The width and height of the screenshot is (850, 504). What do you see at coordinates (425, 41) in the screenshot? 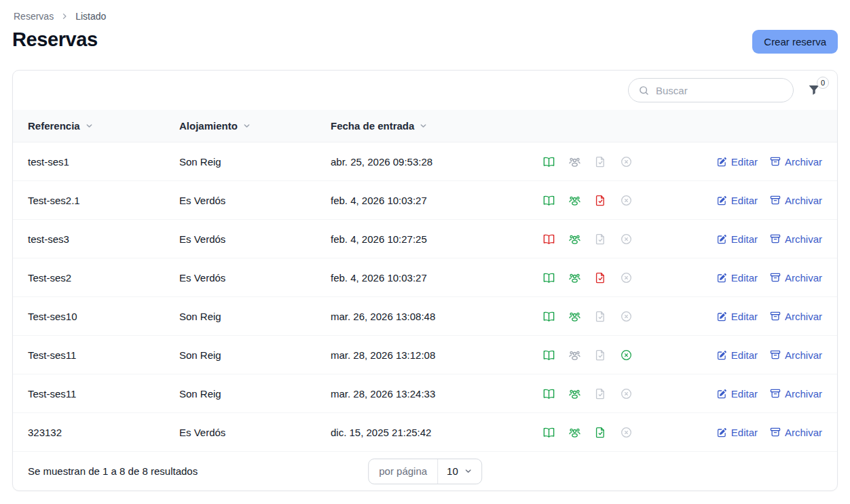
I see `title-row: Reservas Crear reserva` at bounding box center [425, 41].